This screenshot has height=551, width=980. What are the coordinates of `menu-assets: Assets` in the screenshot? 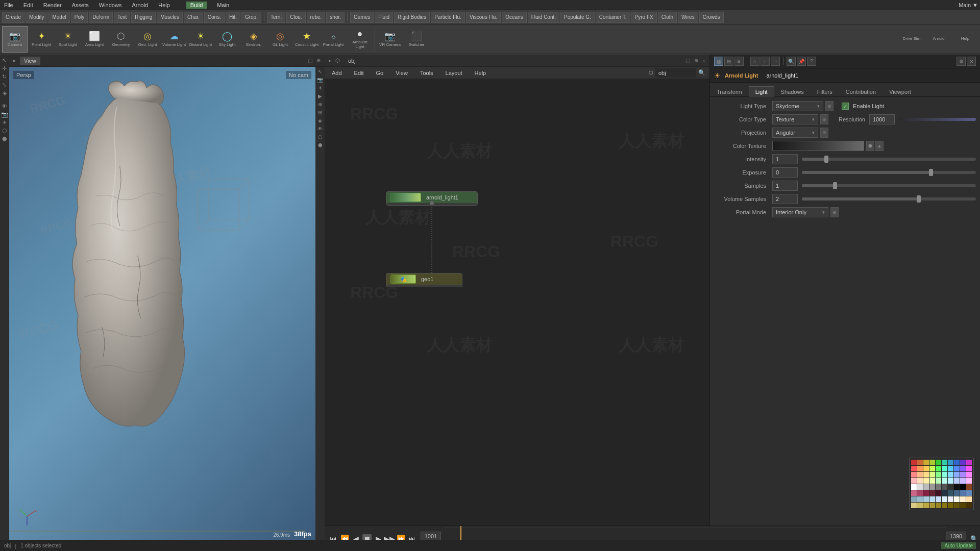 It's located at (81, 5).